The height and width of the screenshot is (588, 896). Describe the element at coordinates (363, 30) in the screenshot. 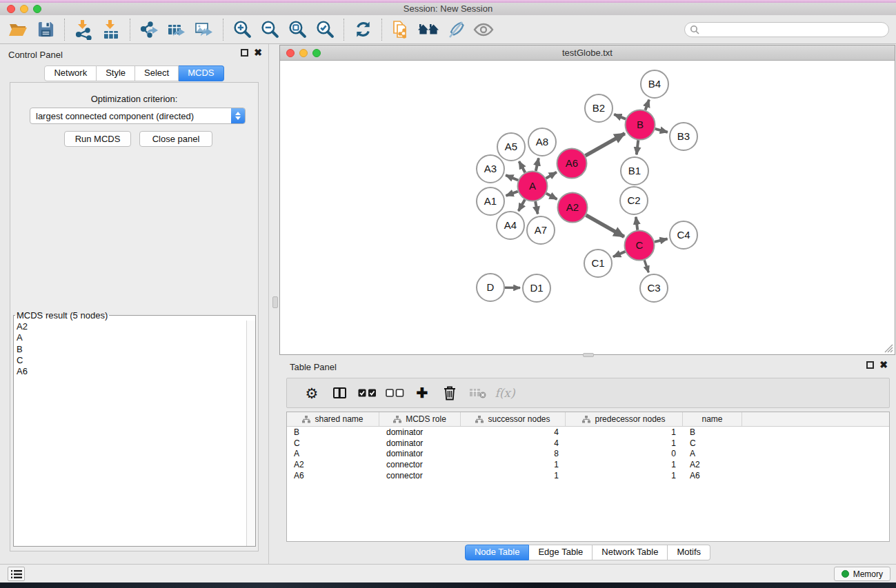

I see `refresh-button` at that location.